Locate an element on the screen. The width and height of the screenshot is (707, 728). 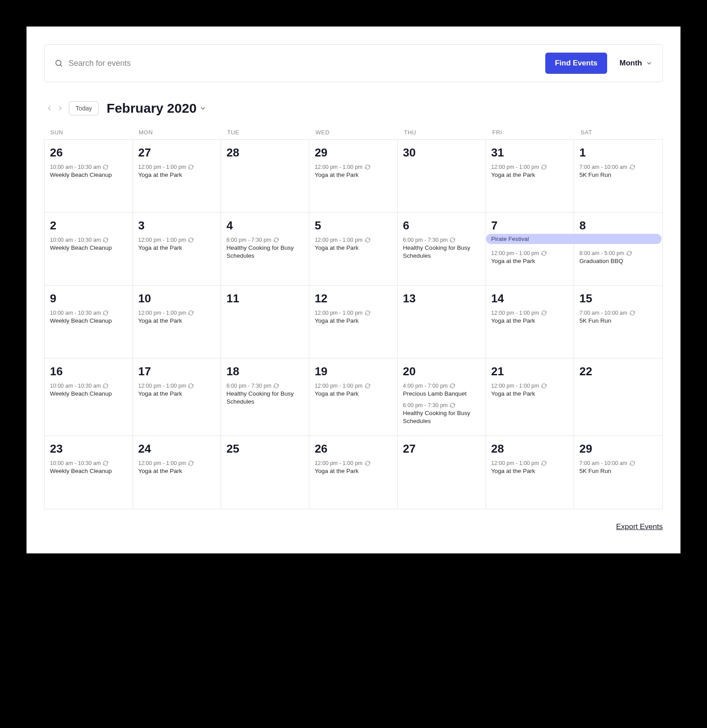
day-number: 2 is located at coordinates (88, 225).